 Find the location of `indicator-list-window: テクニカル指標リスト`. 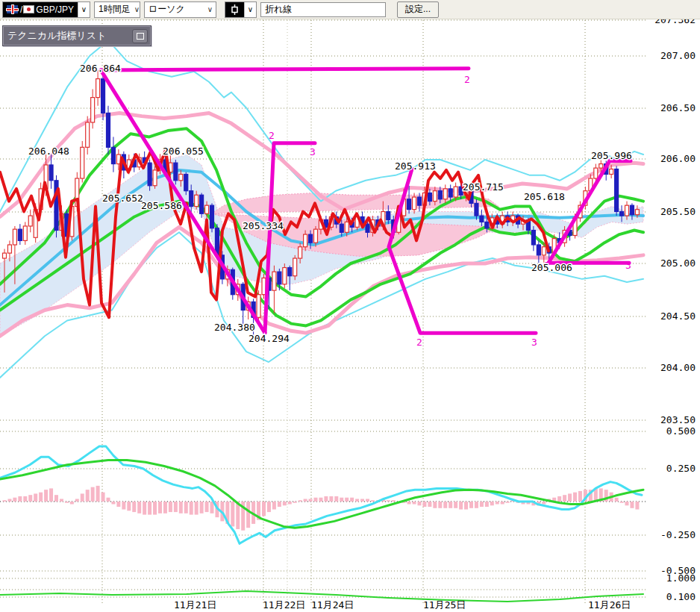

indicator-list-window: テクニカル指標リスト is located at coordinates (77, 36).